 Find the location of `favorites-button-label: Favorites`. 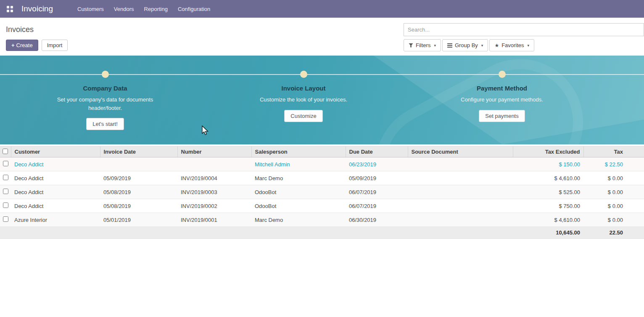

favorites-button-label: Favorites is located at coordinates (513, 45).